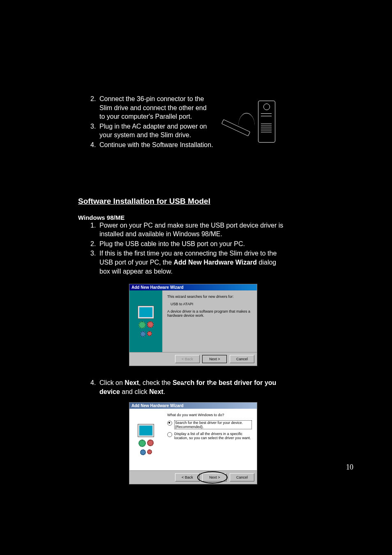 The image size is (392, 555). What do you see at coordinates (95, 230) in the screenshot?
I see `item-number: 1.` at bounding box center [95, 230].